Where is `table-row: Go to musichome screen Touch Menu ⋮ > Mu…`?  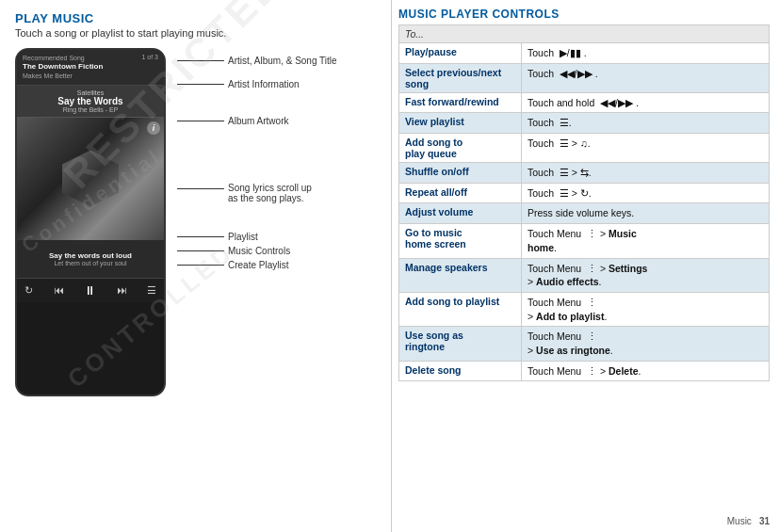 table-row: Go to musichome screen Touch Menu ⋮ > Mu… is located at coordinates (584, 241).